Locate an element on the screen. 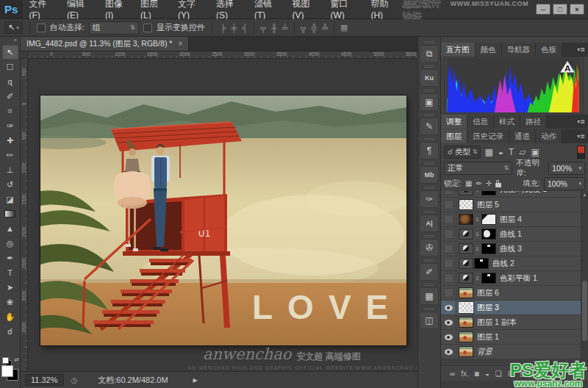 This screenshot has height=388, width=588. mini-bridge-panel-icon: Mb is located at coordinates (429, 175).